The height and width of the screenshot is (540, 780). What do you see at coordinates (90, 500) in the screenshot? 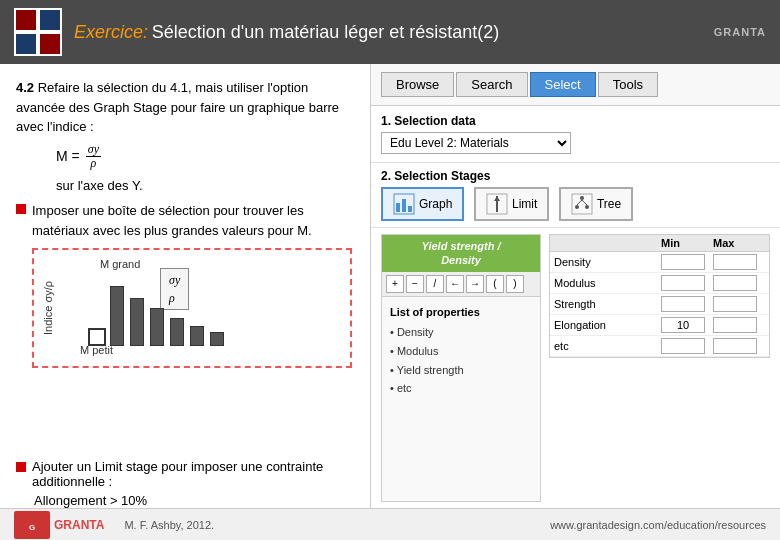
I see `allongement-label: Allongement > 10%` at bounding box center [90, 500].